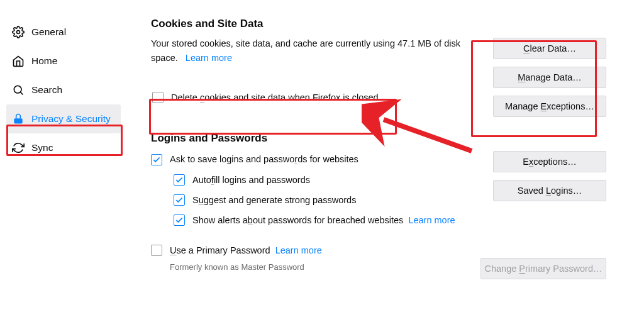  I want to click on lock-icon, so click(18, 119).